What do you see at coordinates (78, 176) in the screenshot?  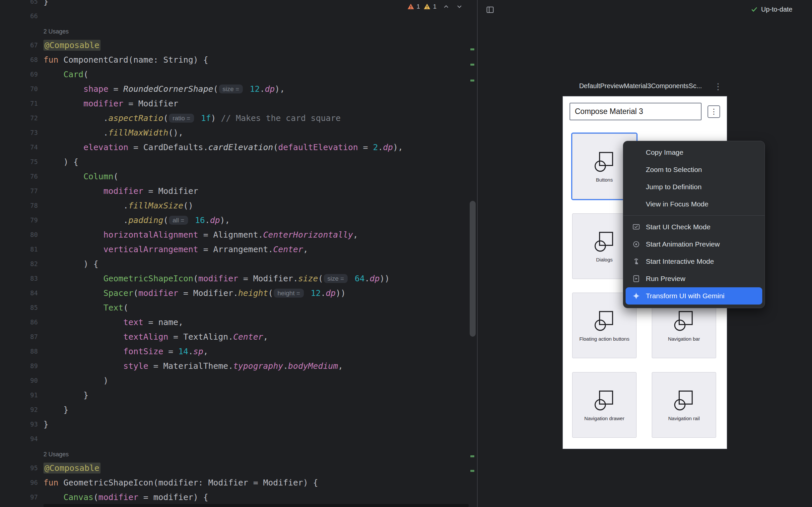 I see `code-text: Column(` at bounding box center [78, 176].